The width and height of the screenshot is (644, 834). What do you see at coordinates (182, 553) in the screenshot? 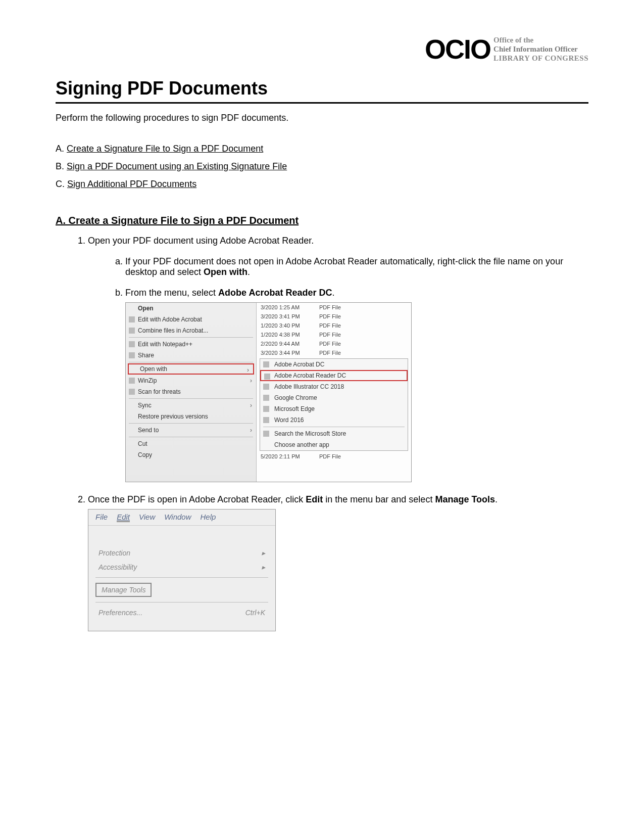
I see `dd-protection: Protection▸` at bounding box center [182, 553].